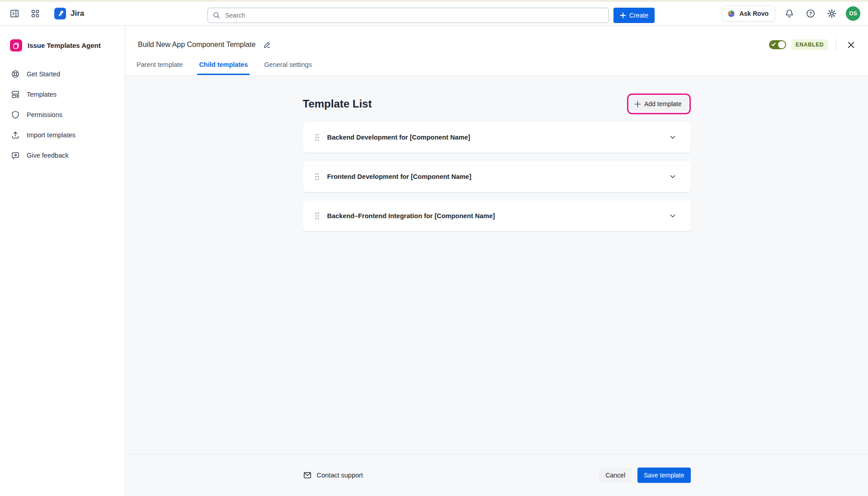 This screenshot has width=868, height=496. Describe the element at coordinates (15, 135) in the screenshot. I see `upload-icon` at that location.